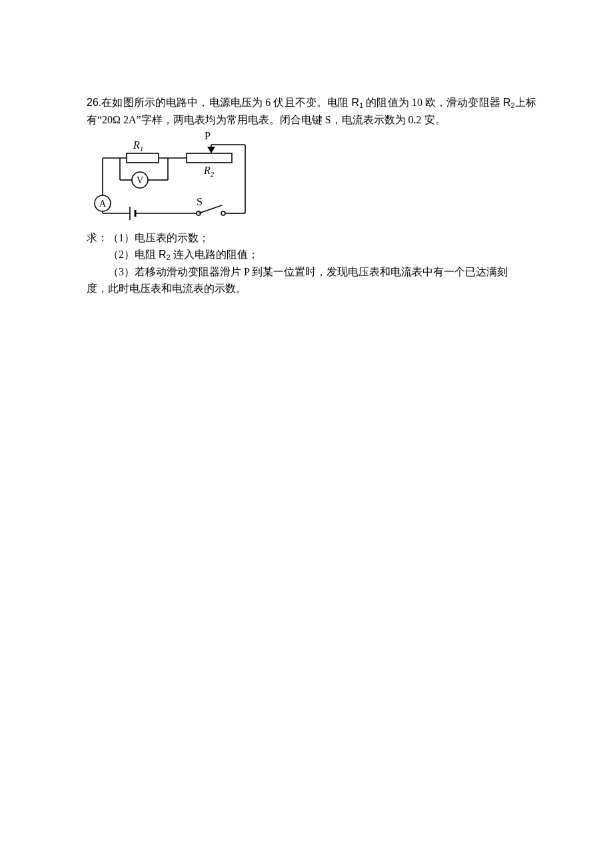 This screenshot has height=868, width=613. What do you see at coordinates (215, 255) in the screenshot?
I see `q2-after: 连入电路的阻值；` at bounding box center [215, 255].